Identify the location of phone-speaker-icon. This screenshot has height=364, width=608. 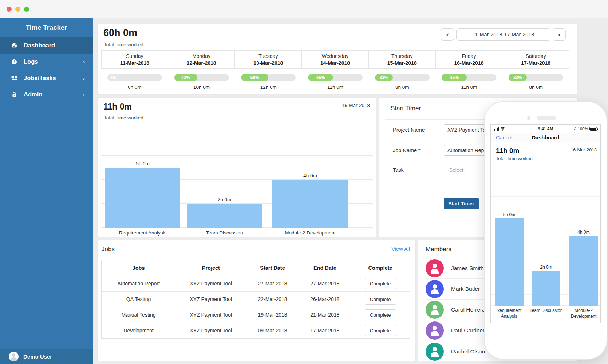
(546, 118).